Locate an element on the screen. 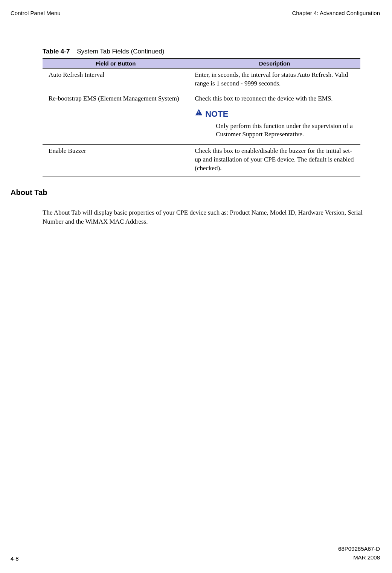 Image resolution: width=392 pixels, height=573 pixels. table-number: Table 4-7 is located at coordinates (56, 51).